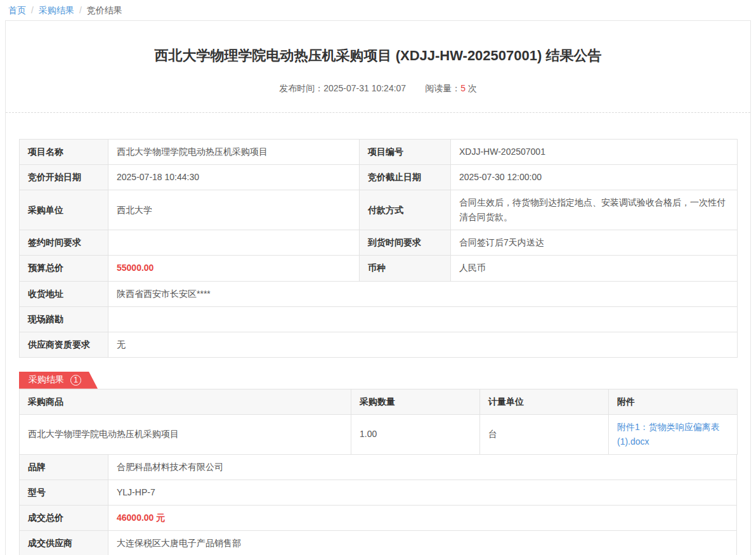  What do you see at coordinates (234, 152) in the screenshot?
I see `row-value: 西北大学物理学院电动热压机采购项目` at bounding box center [234, 152].